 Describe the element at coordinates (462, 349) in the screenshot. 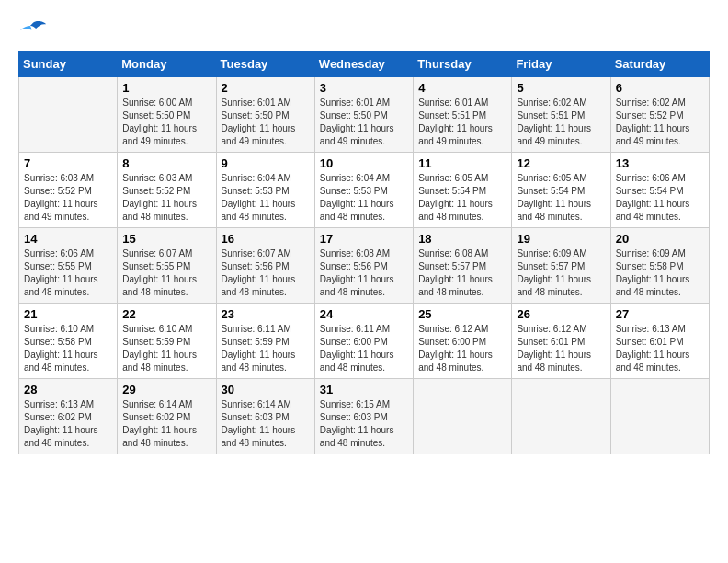

I see `day-info: Sunrise: 6:12 AM Sunset: 6:00 PM Dayligh…` at that location.